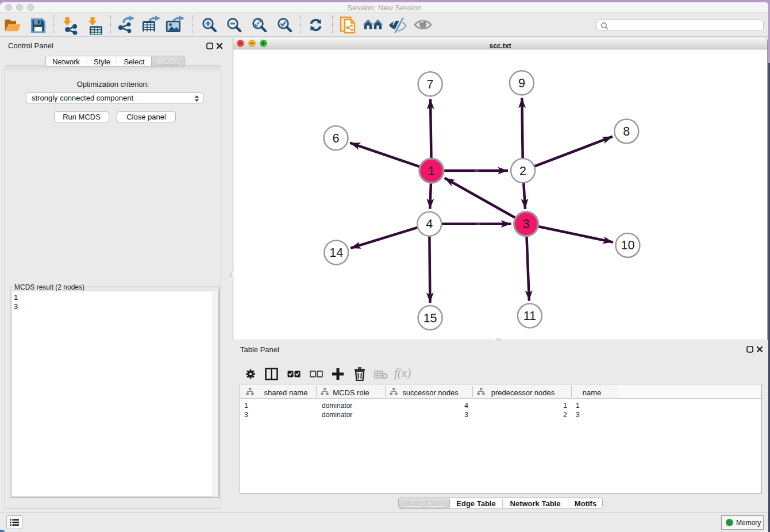 This screenshot has width=770, height=532. I want to click on svg-text: 11, so click(530, 316).